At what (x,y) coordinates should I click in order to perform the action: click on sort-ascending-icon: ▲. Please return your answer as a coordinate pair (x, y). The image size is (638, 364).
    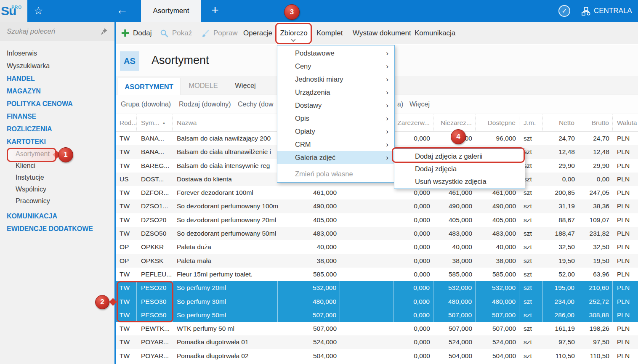
    Looking at the image, I should click on (164, 123).